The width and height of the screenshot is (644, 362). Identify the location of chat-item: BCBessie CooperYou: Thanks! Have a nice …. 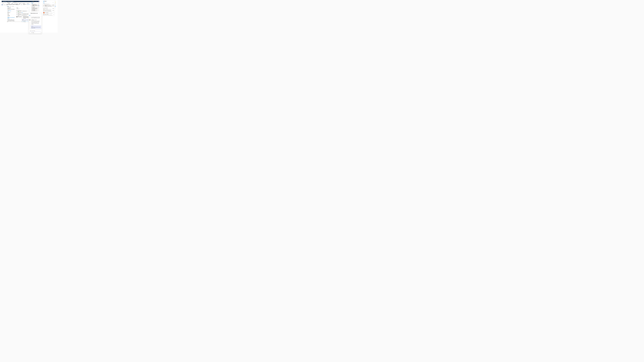
(48, 13).